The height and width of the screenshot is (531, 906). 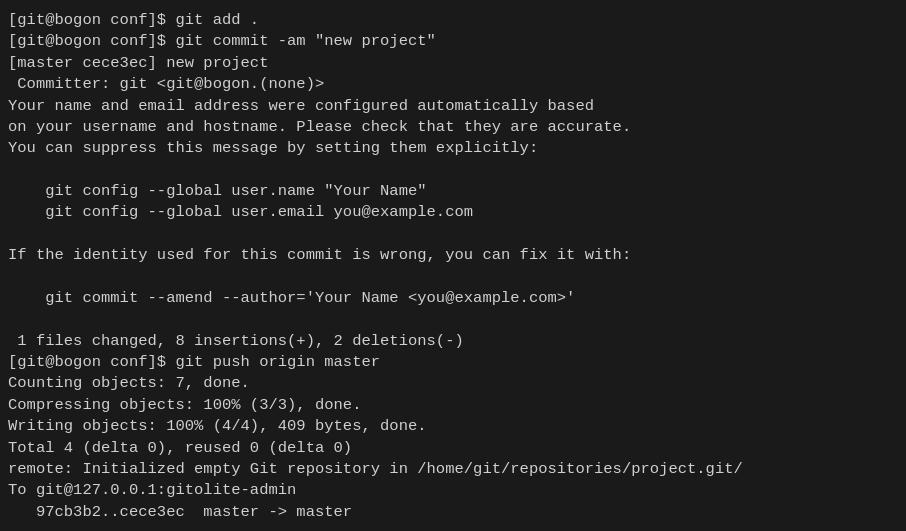 What do you see at coordinates (453, 128) in the screenshot?
I see `terminal-line: on your username and hostname. Please ch…` at bounding box center [453, 128].